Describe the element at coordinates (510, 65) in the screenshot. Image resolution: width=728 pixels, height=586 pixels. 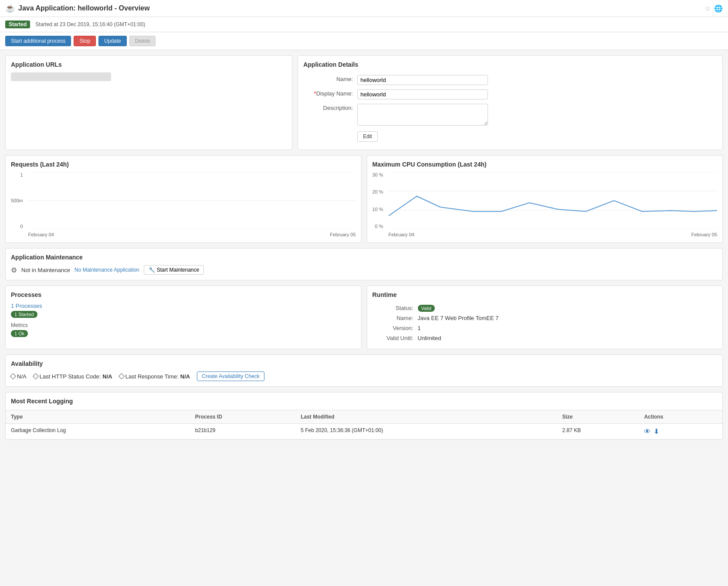
I see `app-details-title: Application Details` at that location.